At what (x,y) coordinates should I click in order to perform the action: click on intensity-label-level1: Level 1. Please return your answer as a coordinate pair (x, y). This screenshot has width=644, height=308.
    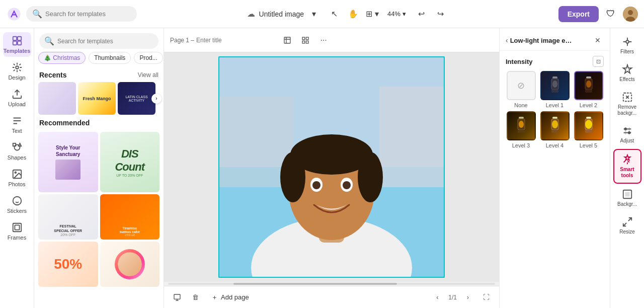
    Looking at the image, I should click on (554, 105).